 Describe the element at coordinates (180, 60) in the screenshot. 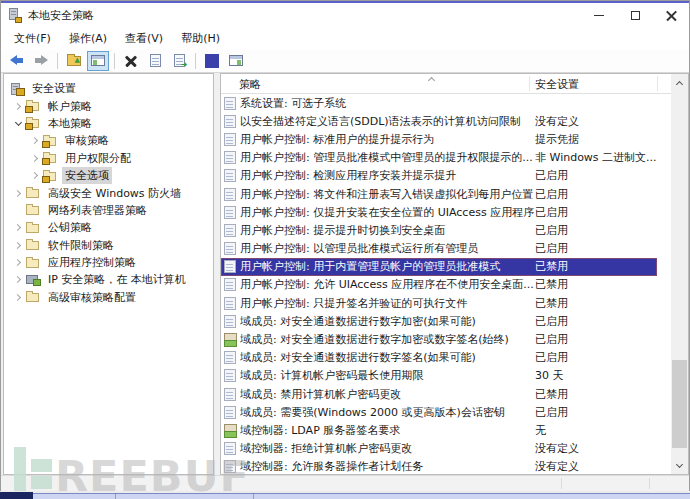

I see `export-list-icon` at that location.